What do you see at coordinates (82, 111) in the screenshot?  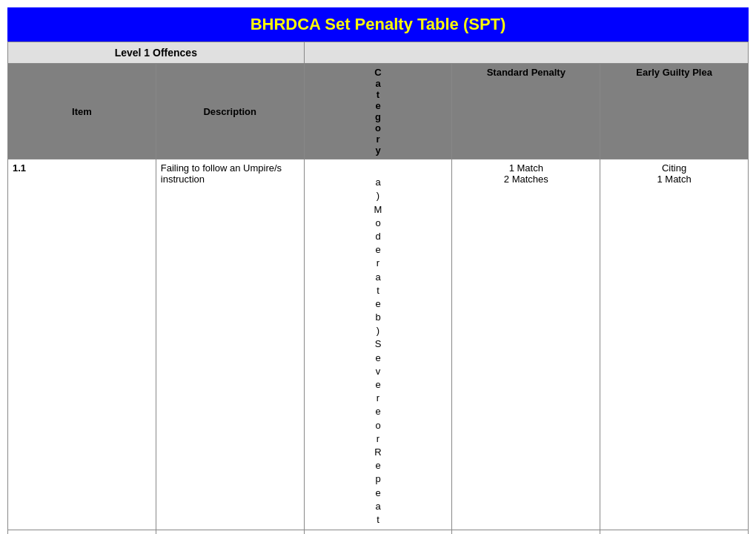 I see `col-header-item: Item` at bounding box center [82, 111].